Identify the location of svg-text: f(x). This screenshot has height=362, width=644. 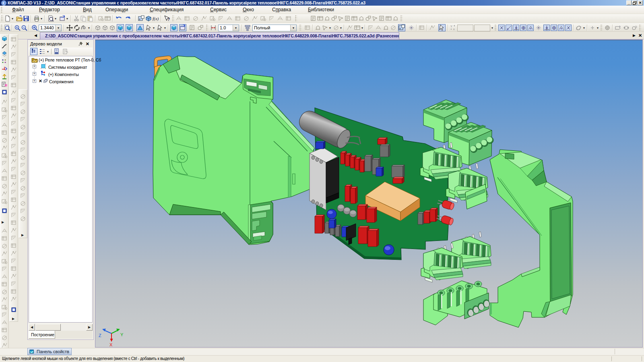
(156, 19).